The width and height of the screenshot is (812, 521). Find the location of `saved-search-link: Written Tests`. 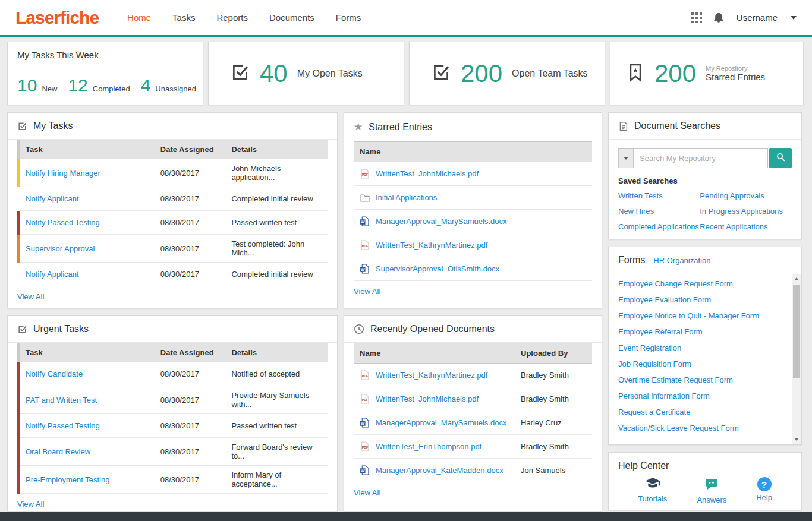

saved-search-link: Written Tests is located at coordinates (659, 196).